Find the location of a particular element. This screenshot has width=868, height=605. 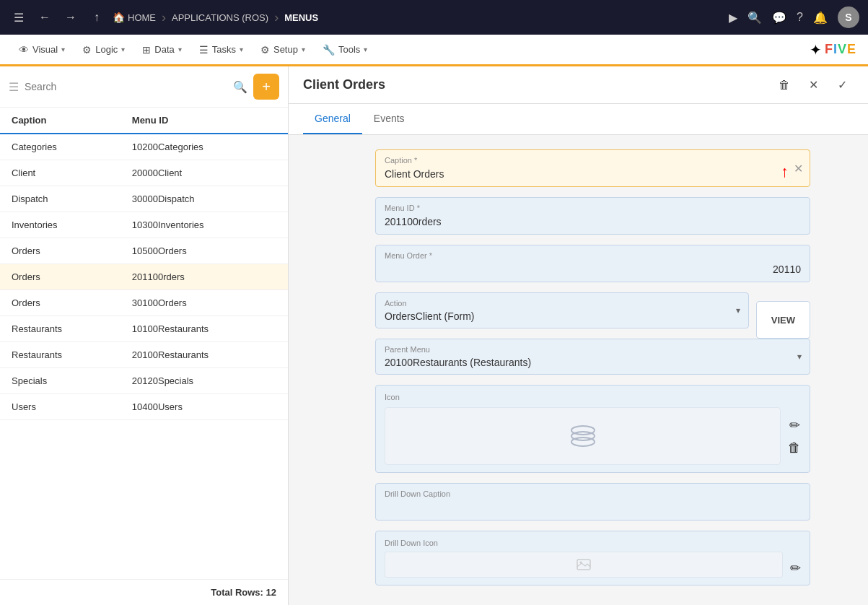

row-menuid: 20100Restaurants is located at coordinates (204, 355).